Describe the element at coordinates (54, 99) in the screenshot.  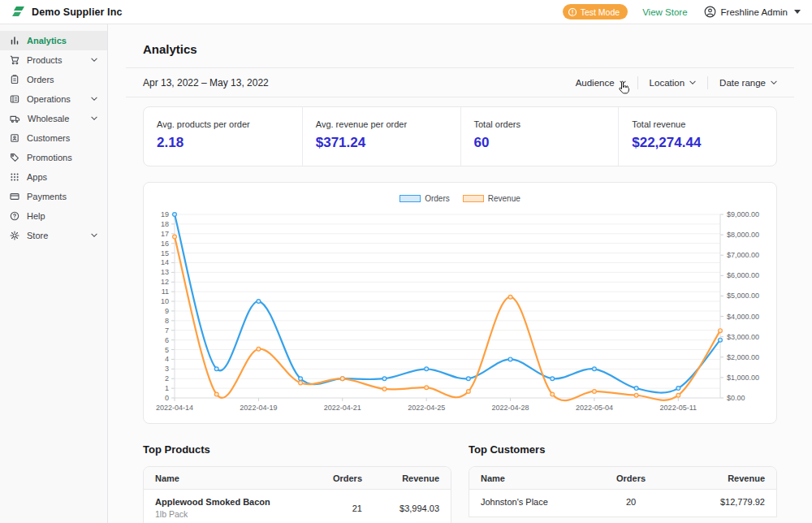
I see `sidebar-item-operations: Operations` at that location.